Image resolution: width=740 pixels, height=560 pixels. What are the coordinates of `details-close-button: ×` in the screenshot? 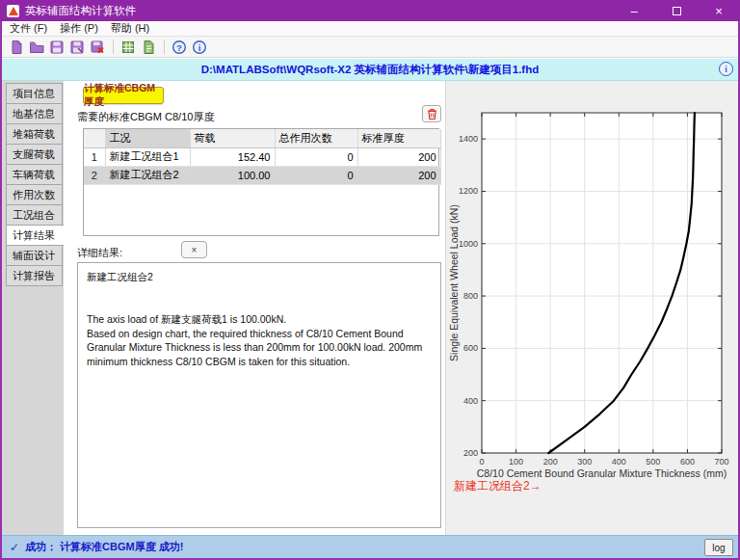 It's located at (195, 250).